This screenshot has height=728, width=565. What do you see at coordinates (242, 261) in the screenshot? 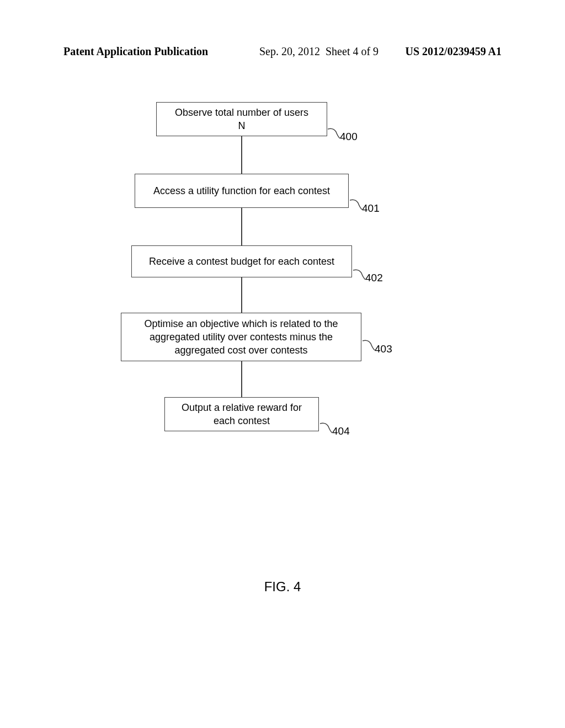
I see `flow-box-text: Receive a contest budget for each contes…` at bounding box center [242, 261].